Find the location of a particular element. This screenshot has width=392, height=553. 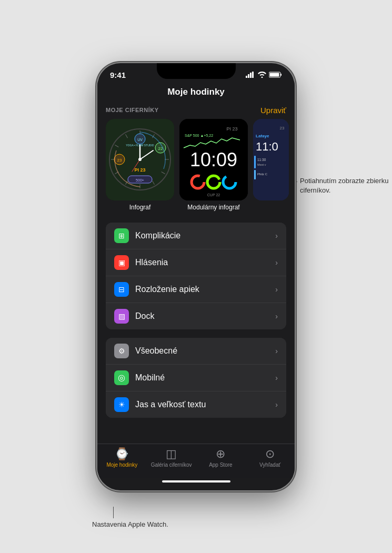

menu-item-vseobecne: ⚙ Všeobecné › is located at coordinates (196, 351).